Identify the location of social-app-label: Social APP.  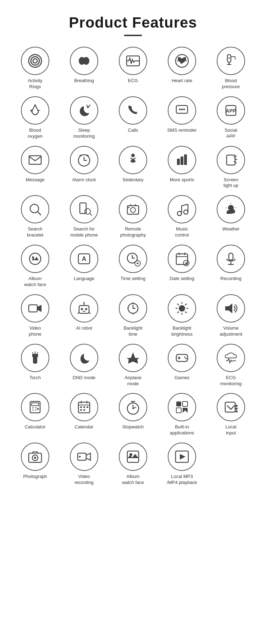
(231, 133).